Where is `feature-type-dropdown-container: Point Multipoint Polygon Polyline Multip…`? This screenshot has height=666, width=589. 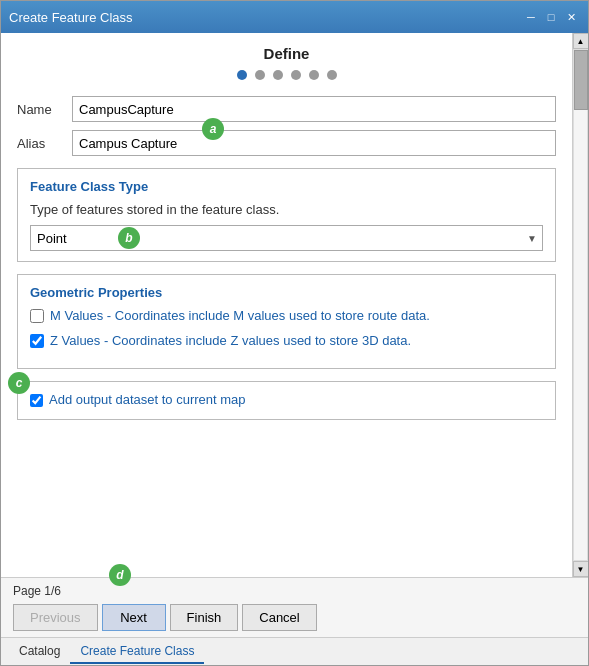
feature-type-dropdown-container: Point Multipoint Polygon Polyline Multip… is located at coordinates (286, 238).